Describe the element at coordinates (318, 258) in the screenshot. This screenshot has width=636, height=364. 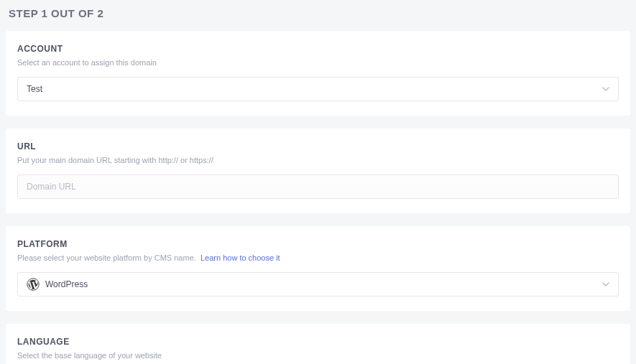
I see `platform-hint: Please select your website platform by C…` at that location.